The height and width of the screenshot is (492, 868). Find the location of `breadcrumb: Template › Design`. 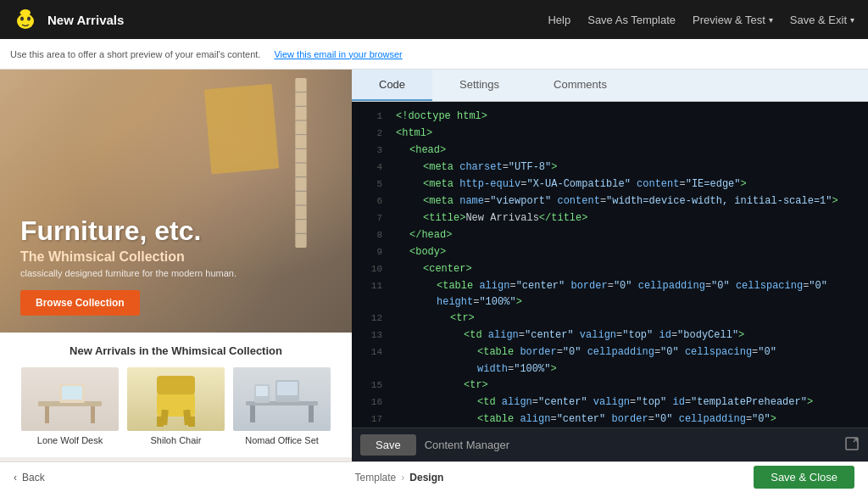

breadcrumb: Template › Design is located at coordinates (400, 478).